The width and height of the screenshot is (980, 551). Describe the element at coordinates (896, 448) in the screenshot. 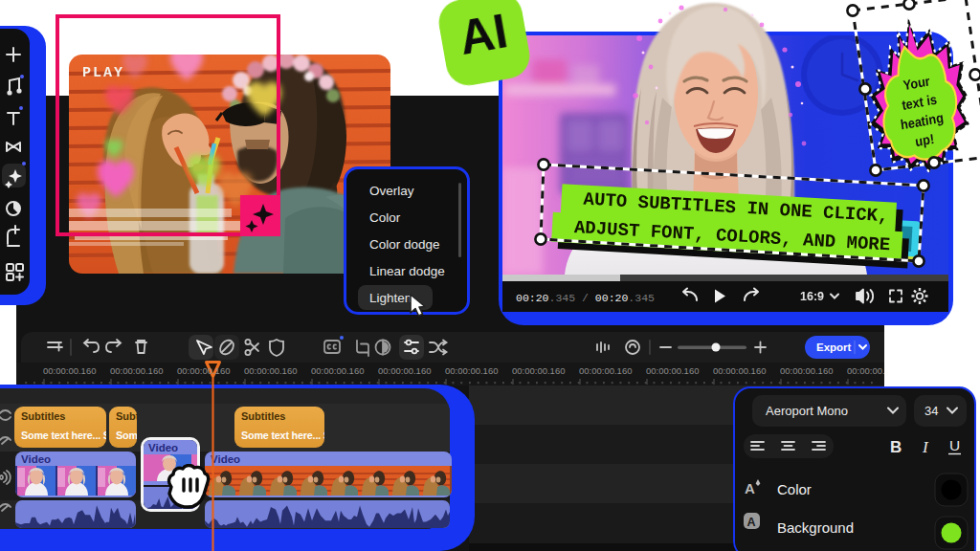

I see `svg-text: B` at that location.